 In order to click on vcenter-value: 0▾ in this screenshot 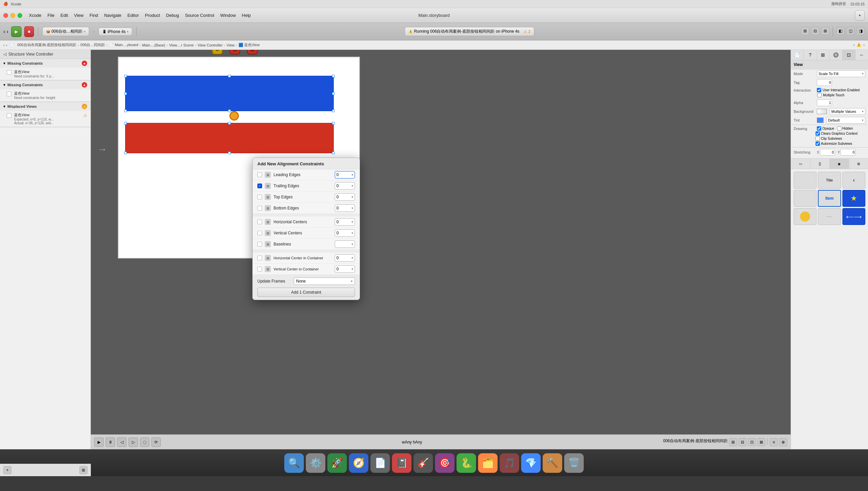, I will do `click(345, 233)`.